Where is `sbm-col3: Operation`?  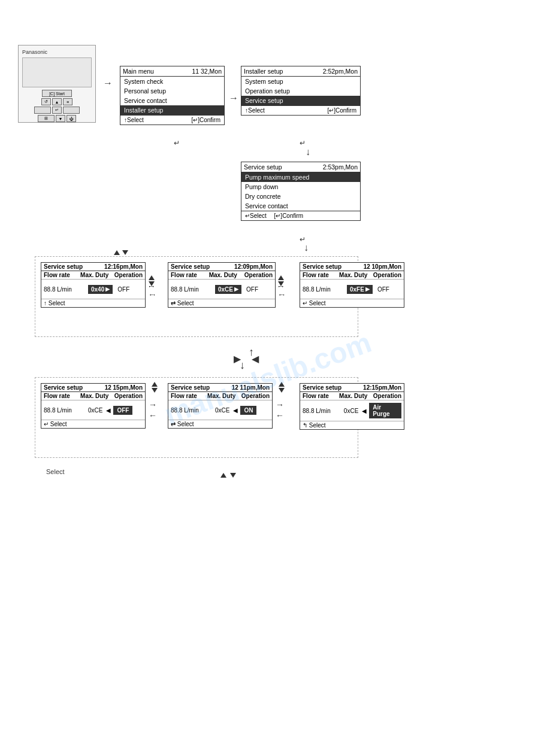 sbm-col3: Operation is located at coordinates (255, 396).